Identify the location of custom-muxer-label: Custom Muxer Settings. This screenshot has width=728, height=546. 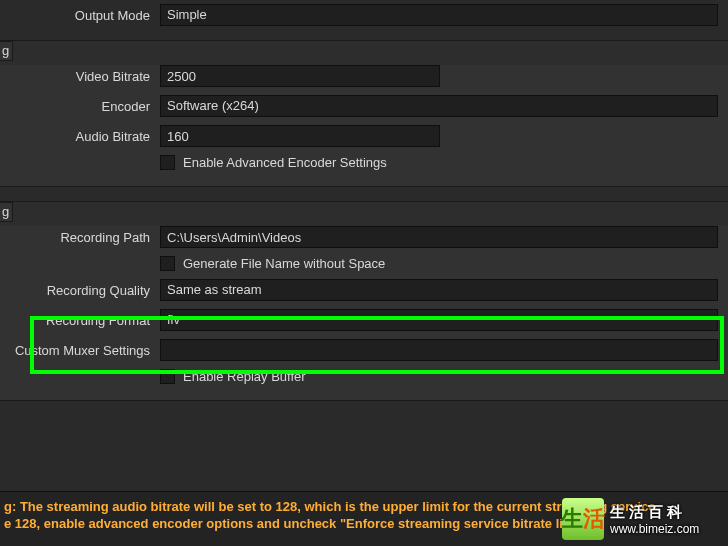
(80, 350).